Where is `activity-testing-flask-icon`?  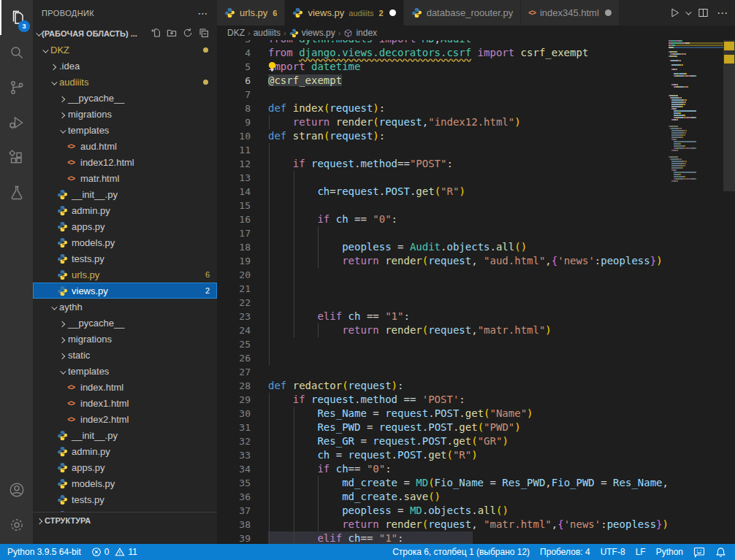
activity-testing-flask-icon is located at coordinates (16, 193).